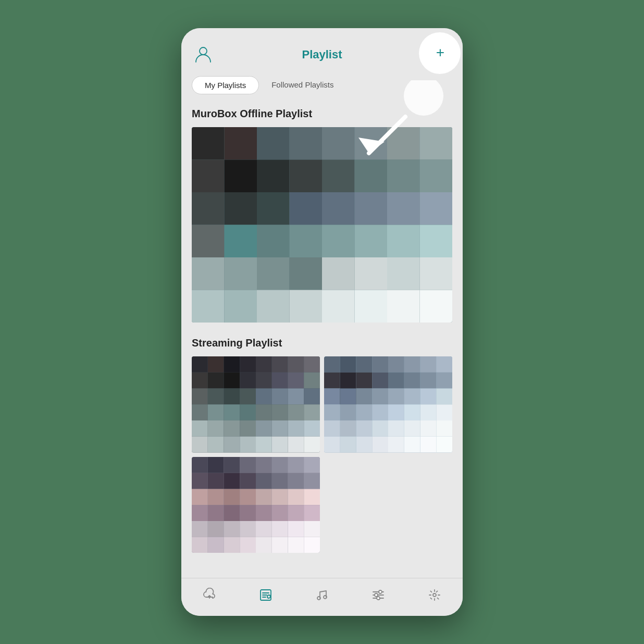 The image size is (644, 644). I want to click on tab-followed-playlists: Followed Playlists, so click(302, 85).